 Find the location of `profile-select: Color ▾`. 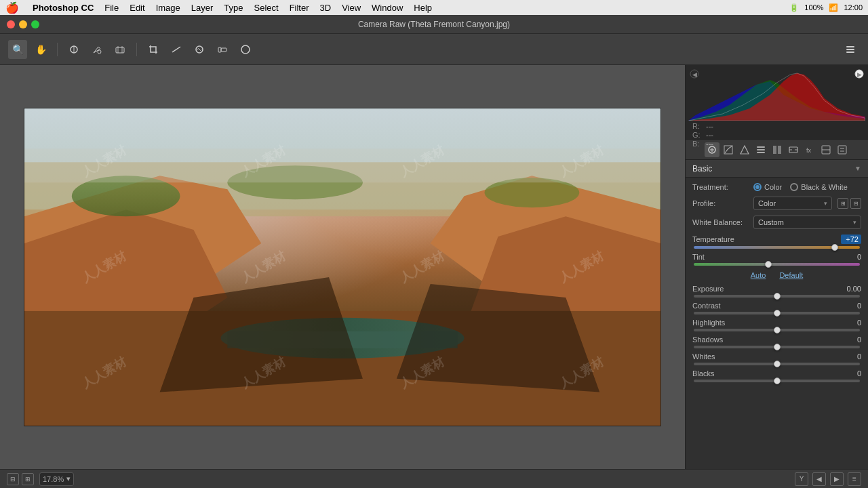

profile-select: Color ▾ is located at coordinates (793, 203).